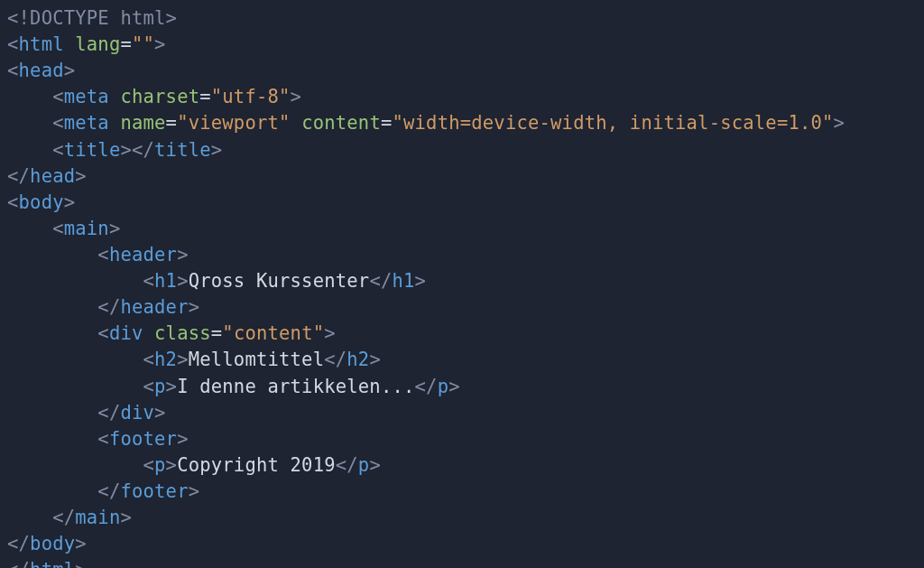  I want to click on tag-p2-open: p, so click(161, 465).